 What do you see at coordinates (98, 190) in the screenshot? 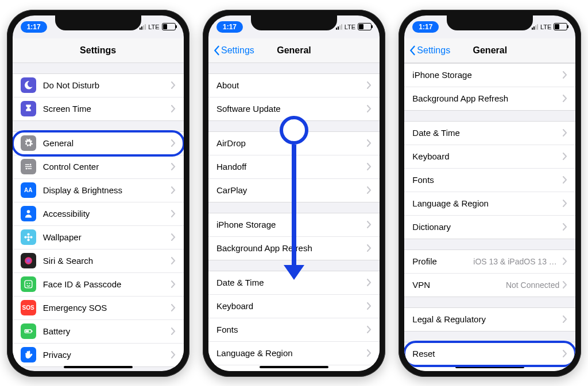
I see `row-display: AADisplay & Brightness` at bounding box center [98, 190].